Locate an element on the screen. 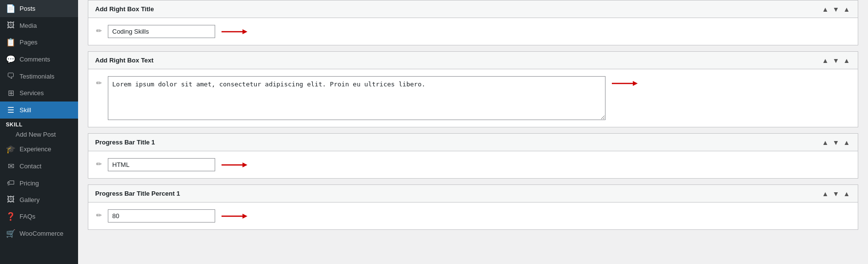 This screenshot has height=264, width=868. sidebar-label-comments: Comments is located at coordinates (35, 60).